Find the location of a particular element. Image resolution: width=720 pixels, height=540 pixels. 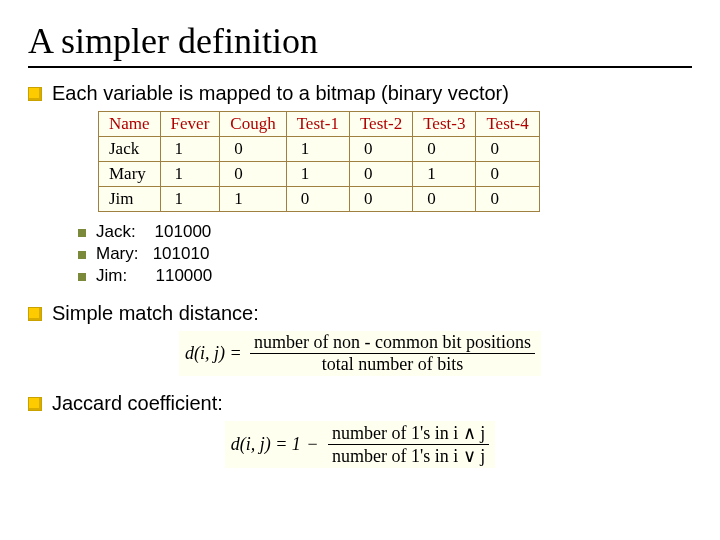

bitmap-item-jim: Jim: 110000 is located at coordinates (385, 276).